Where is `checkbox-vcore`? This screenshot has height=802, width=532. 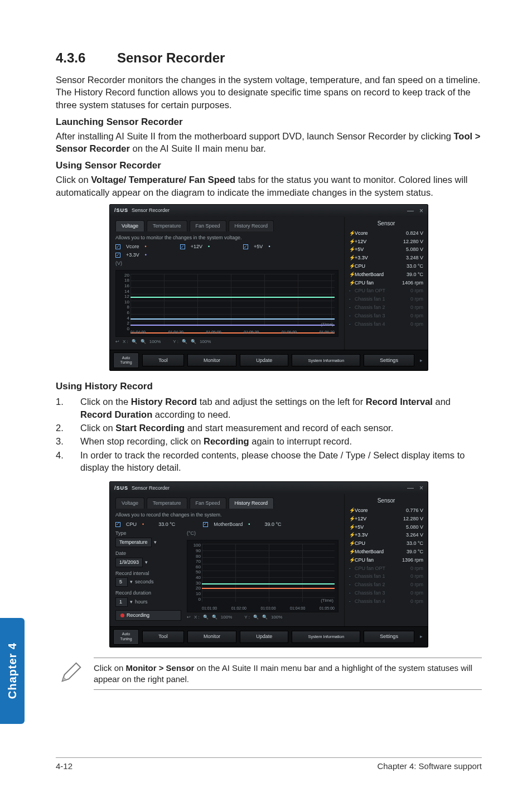 checkbox-vcore is located at coordinates (118, 247).